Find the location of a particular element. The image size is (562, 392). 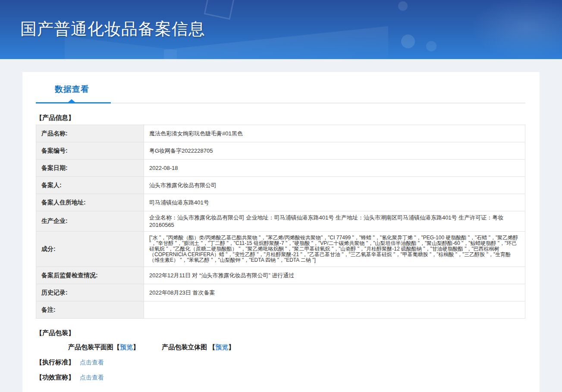

row-label: 历史记录: is located at coordinates (90, 293).